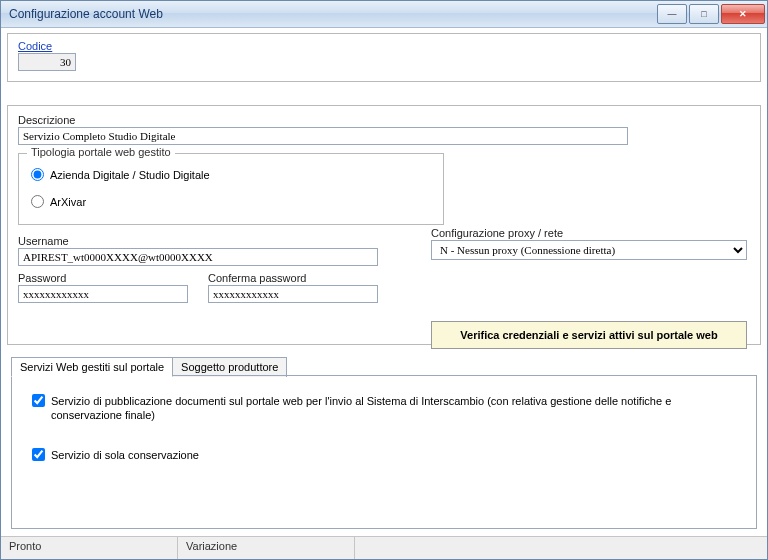 This screenshot has height=560, width=768. Describe the element at coordinates (293, 294) in the screenshot. I see `confirm-password-field` at that location.